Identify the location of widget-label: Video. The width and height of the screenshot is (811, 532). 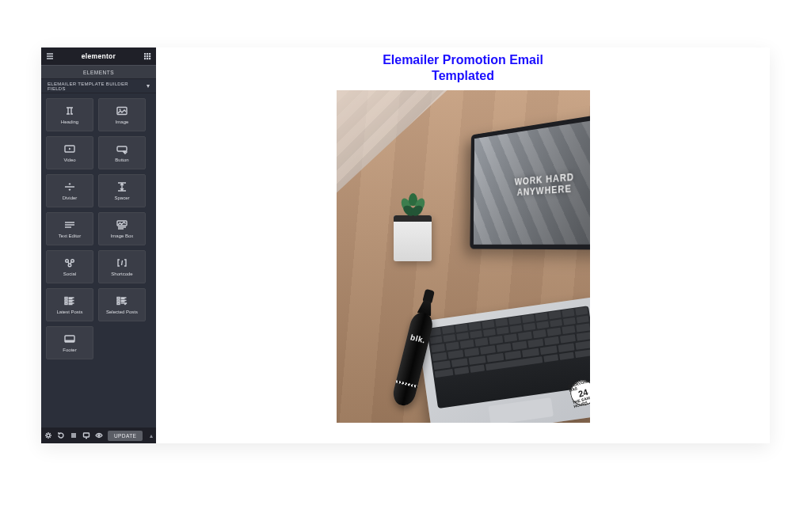
(70, 160).